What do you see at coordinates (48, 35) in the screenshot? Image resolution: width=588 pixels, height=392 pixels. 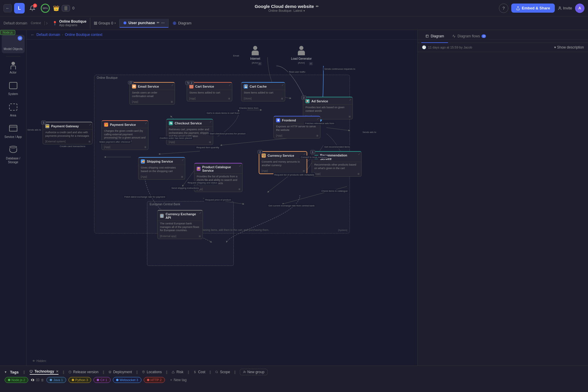 I see `breadcrumb-domain: Default domain` at bounding box center [48, 35].